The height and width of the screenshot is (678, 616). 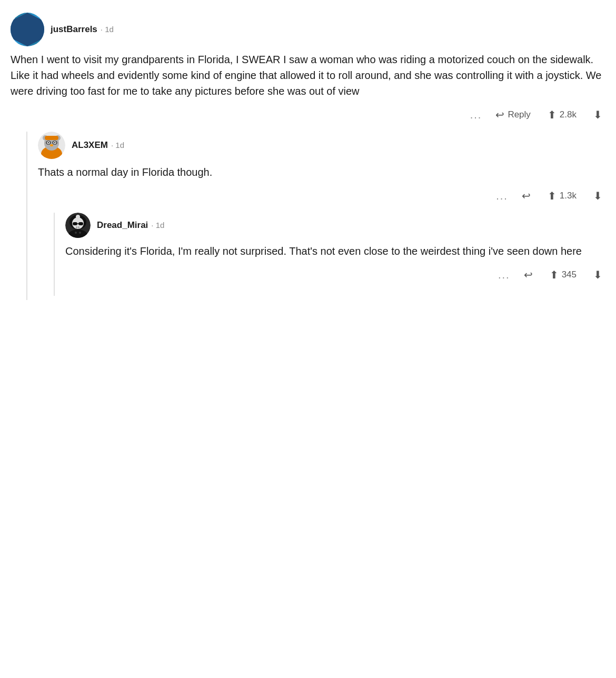 I want to click on reply-button-c2: ↩, so click(x=526, y=196).